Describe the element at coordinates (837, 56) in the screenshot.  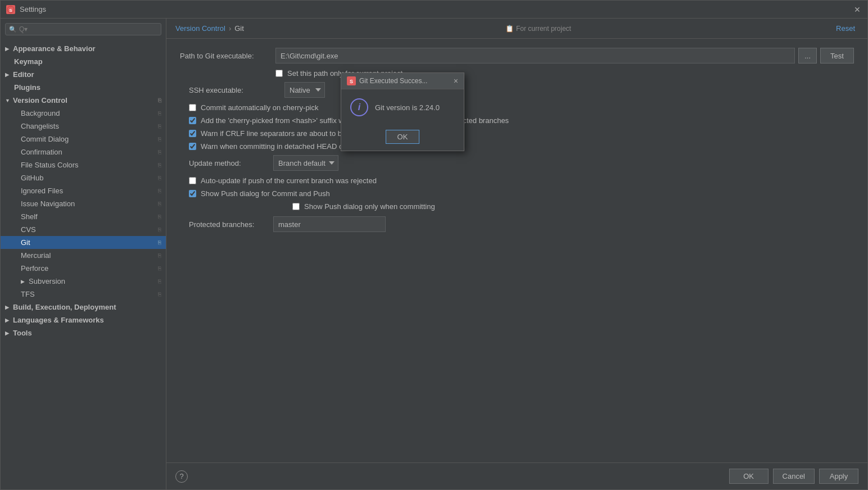
I see `test-button: Test` at that location.